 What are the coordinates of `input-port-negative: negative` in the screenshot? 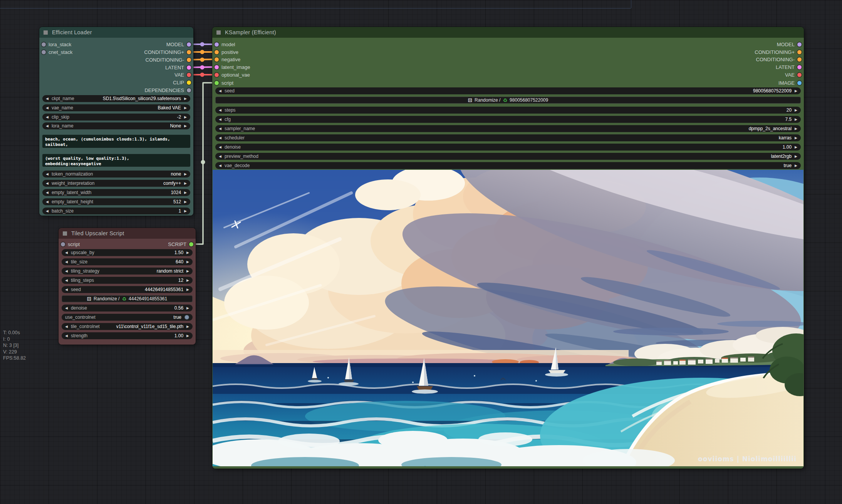 It's located at (227, 59).